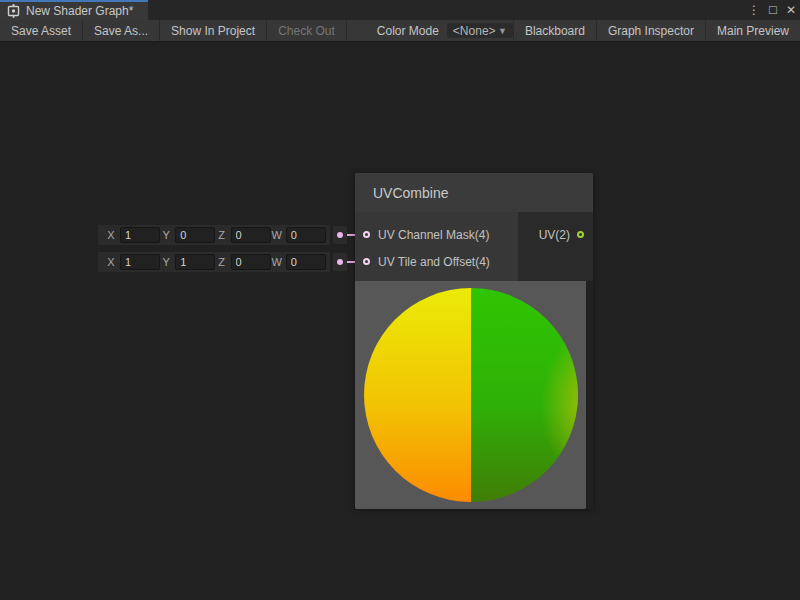 Image resolution: width=800 pixels, height=600 pixels. Describe the element at coordinates (74, 10) in the screenshot. I see `tab-new-shader-graph: New Shader Graph*` at that location.